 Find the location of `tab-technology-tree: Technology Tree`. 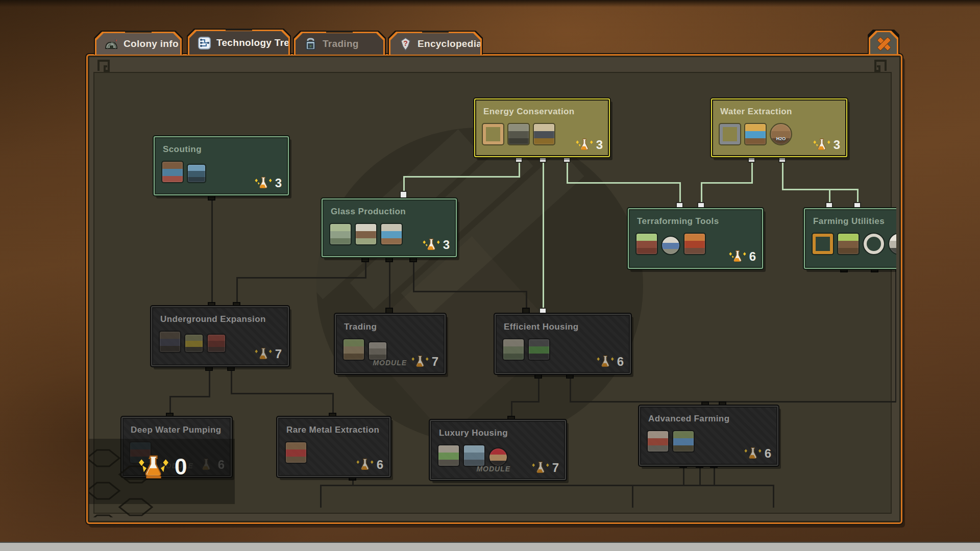

tab-technology-tree: Technology Tree is located at coordinates (239, 42).